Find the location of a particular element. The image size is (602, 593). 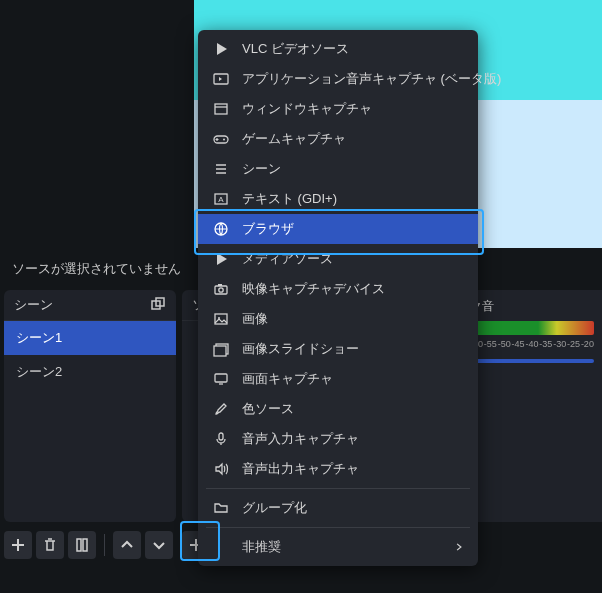

globe-icon is located at coordinates (221, 229).